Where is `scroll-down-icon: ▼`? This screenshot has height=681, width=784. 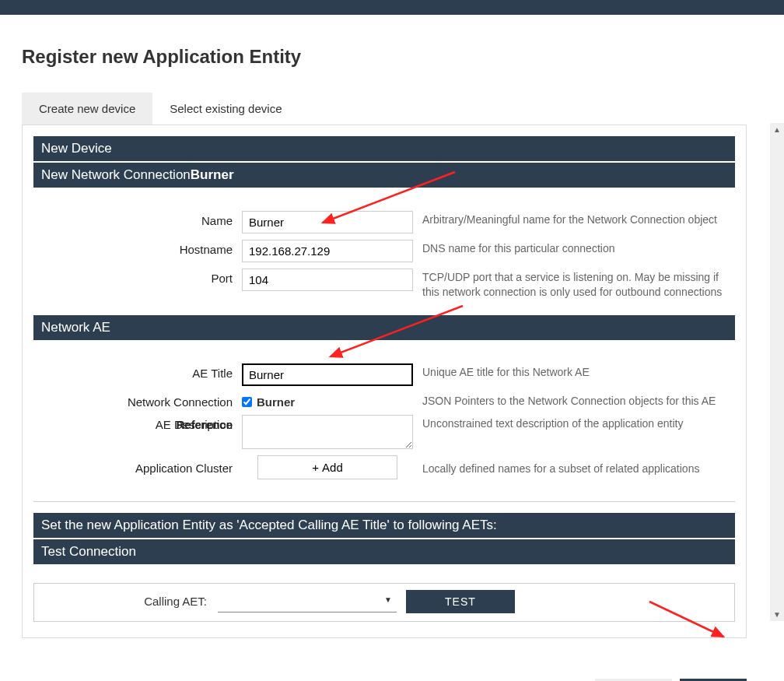 scroll-down-icon: ▼ is located at coordinates (777, 615).